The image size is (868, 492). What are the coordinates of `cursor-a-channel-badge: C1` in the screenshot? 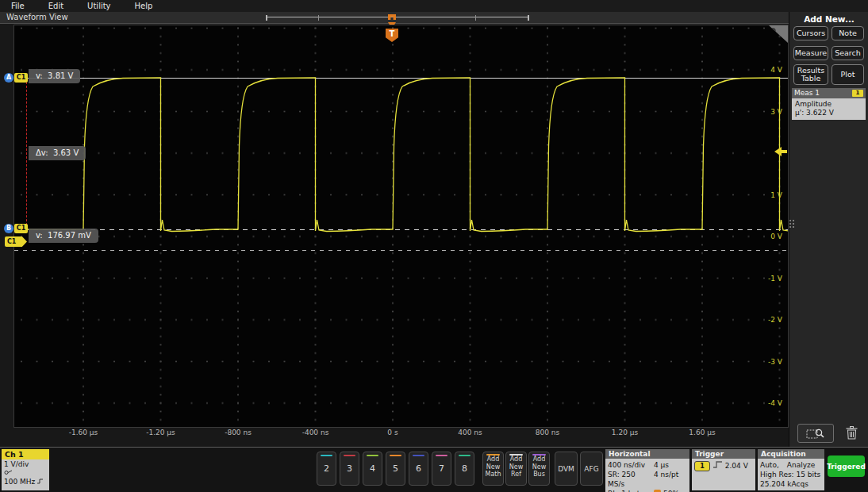 It's located at (21, 78).